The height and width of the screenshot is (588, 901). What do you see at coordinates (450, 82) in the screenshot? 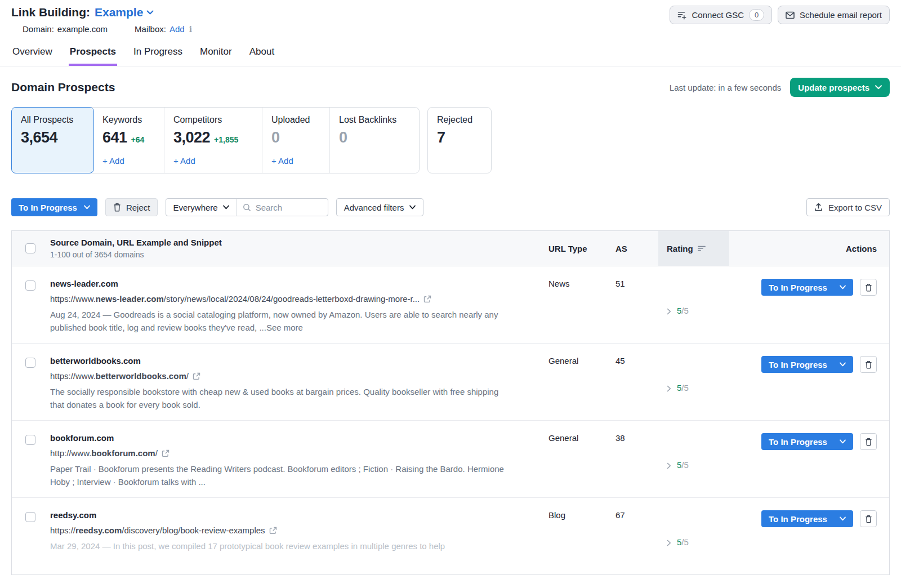
I see `section-header: Domain Prospects Last update: in a few s…` at bounding box center [450, 82].